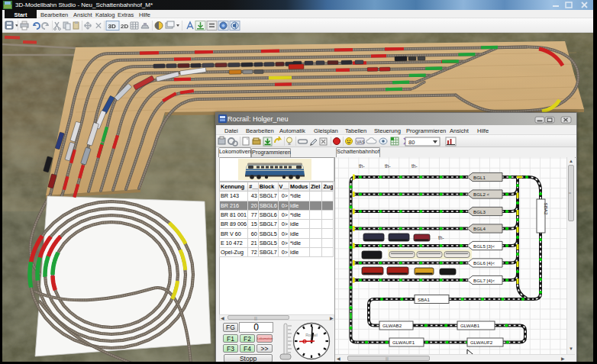  What do you see at coordinates (482, 342) in the screenshot?
I see `svg-text: GLWAUF2` at bounding box center [482, 342].